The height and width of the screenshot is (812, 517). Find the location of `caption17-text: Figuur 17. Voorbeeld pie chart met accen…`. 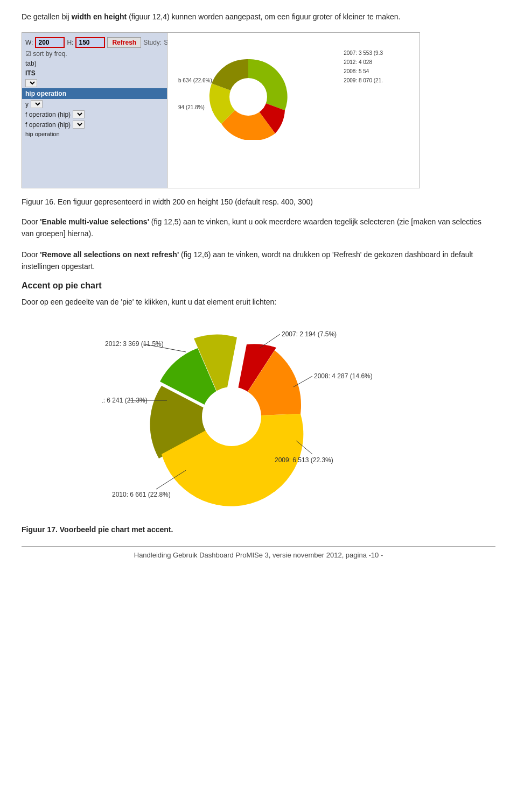

caption17-text: Figuur 17. Voorbeeld pie chart met accen… is located at coordinates (97, 529).